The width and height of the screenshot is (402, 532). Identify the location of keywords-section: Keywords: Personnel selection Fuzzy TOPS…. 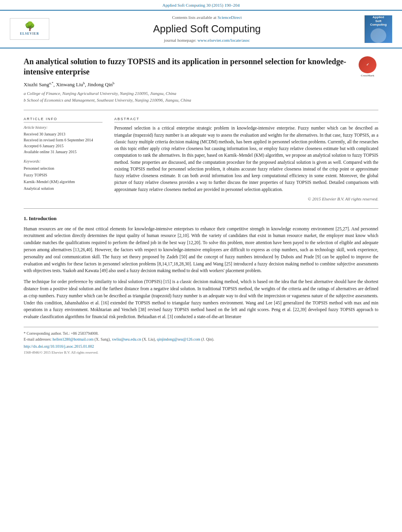
(63, 175).